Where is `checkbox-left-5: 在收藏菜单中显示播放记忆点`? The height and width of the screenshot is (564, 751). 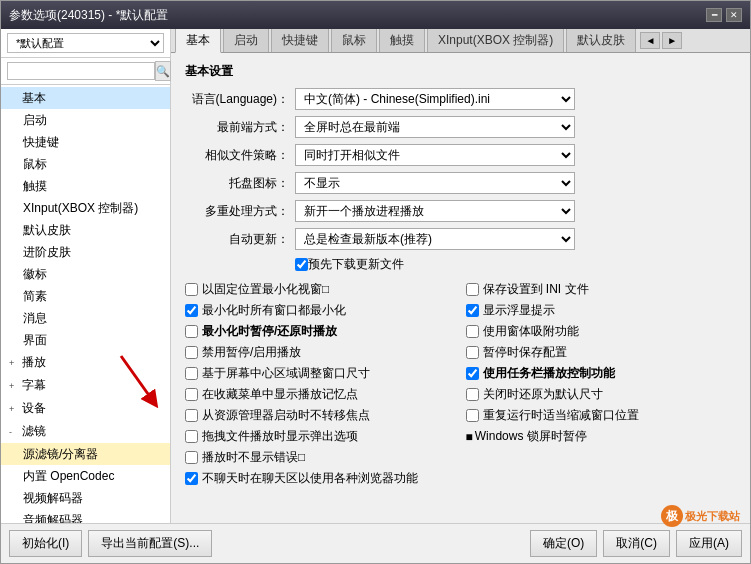 checkbox-left-5: 在收藏菜单中显示播放记忆点 is located at coordinates (320, 394).